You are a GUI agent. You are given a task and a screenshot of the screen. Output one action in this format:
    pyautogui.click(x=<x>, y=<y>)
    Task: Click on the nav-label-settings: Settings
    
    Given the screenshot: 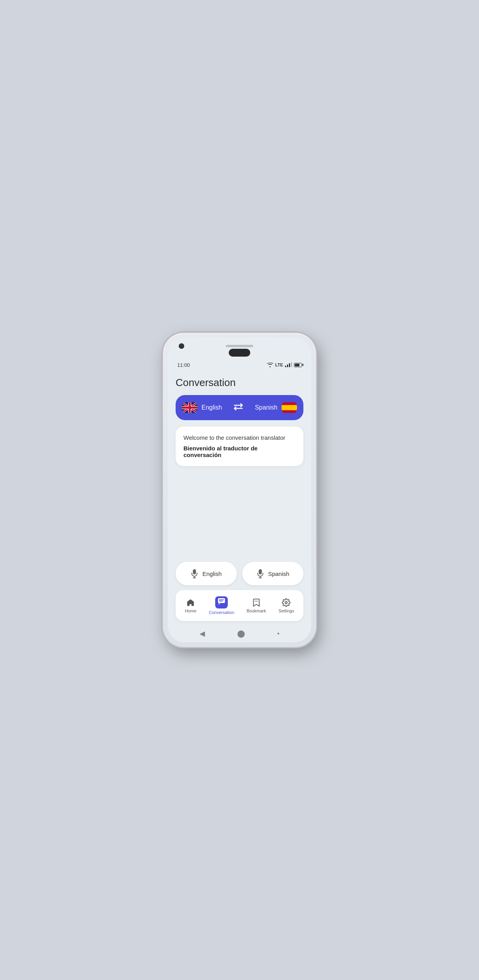 What is the action you would take?
    pyautogui.click(x=286, y=611)
    